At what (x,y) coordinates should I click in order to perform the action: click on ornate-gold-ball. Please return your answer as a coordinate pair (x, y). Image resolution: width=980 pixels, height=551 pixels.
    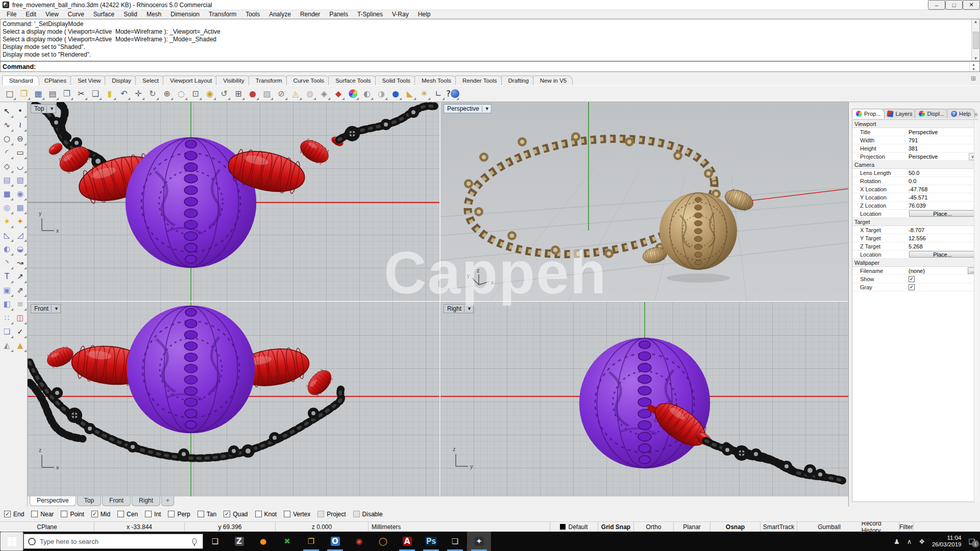
    Looking at the image, I should click on (698, 231).